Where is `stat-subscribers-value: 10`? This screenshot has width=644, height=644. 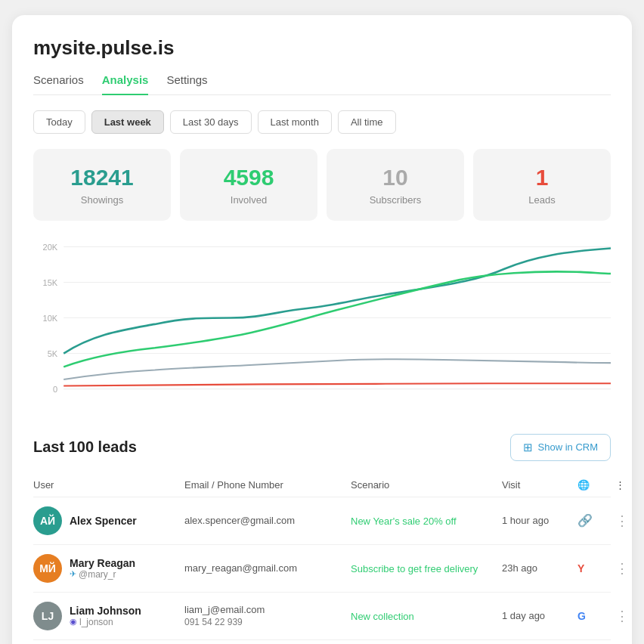 stat-subscribers-value: 10 is located at coordinates (395, 178).